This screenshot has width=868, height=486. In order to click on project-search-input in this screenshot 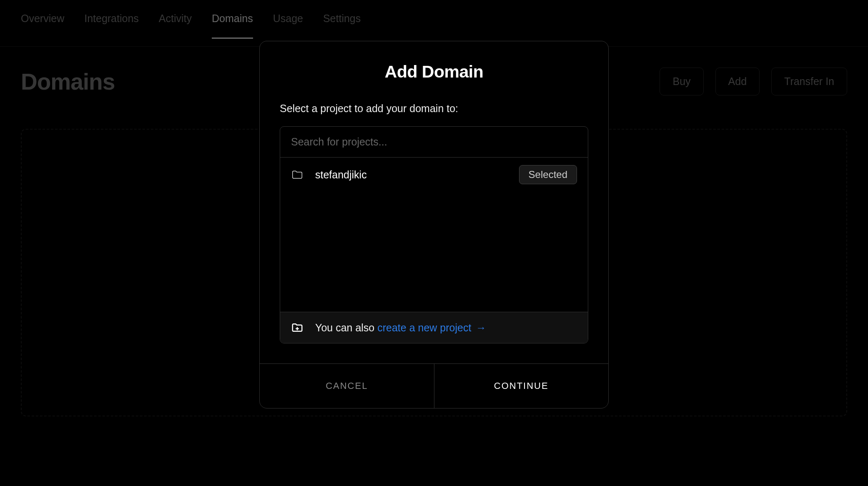, I will do `click(434, 142)`.